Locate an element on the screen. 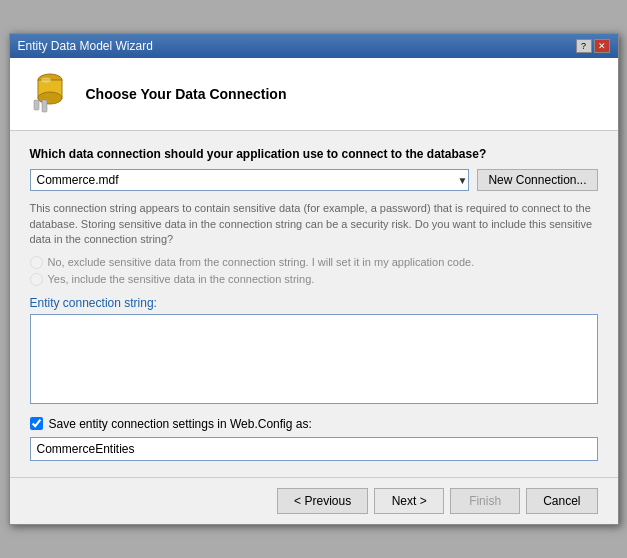 The image size is (627, 558). radio-item-exclude: No, exclude sensitive data from the conn… is located at coordinates (314, 262).